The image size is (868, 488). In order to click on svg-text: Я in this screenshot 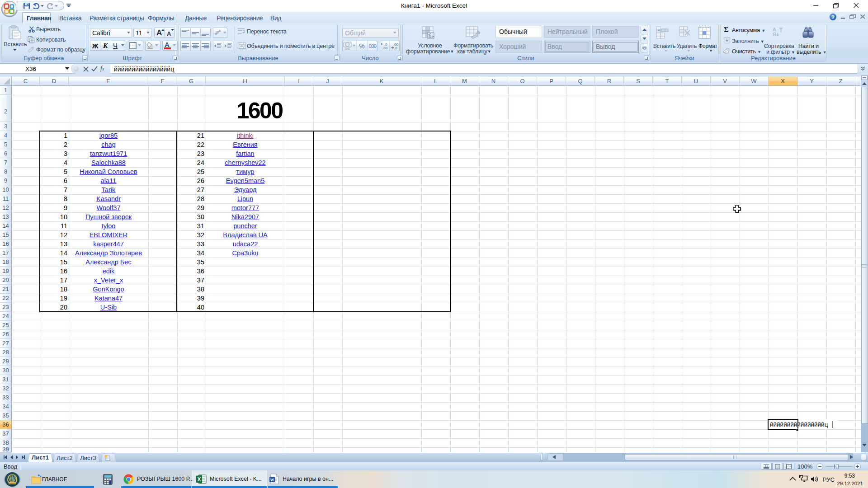, I will do `click(774, 34)`.